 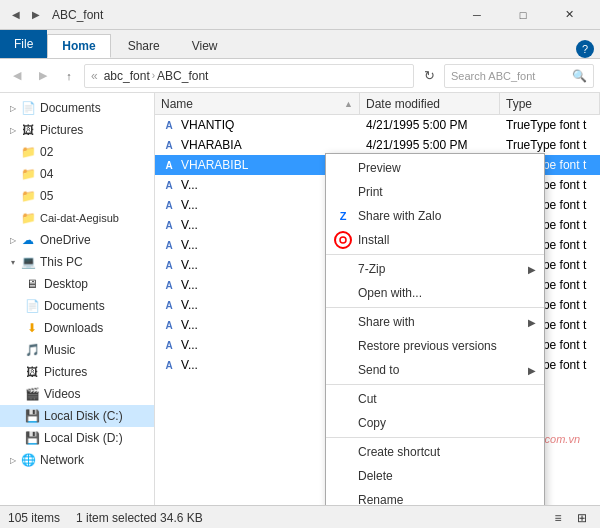 I want to click on pictures-icon: 🖼, so click(x=32, y=372).